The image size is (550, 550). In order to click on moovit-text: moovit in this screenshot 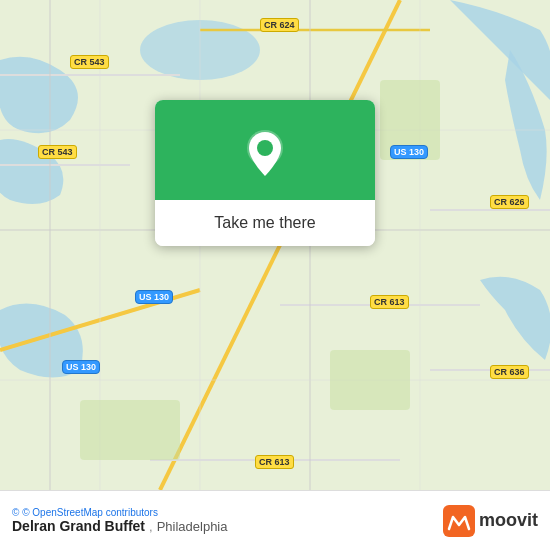, I will do `click(508, 520)`.